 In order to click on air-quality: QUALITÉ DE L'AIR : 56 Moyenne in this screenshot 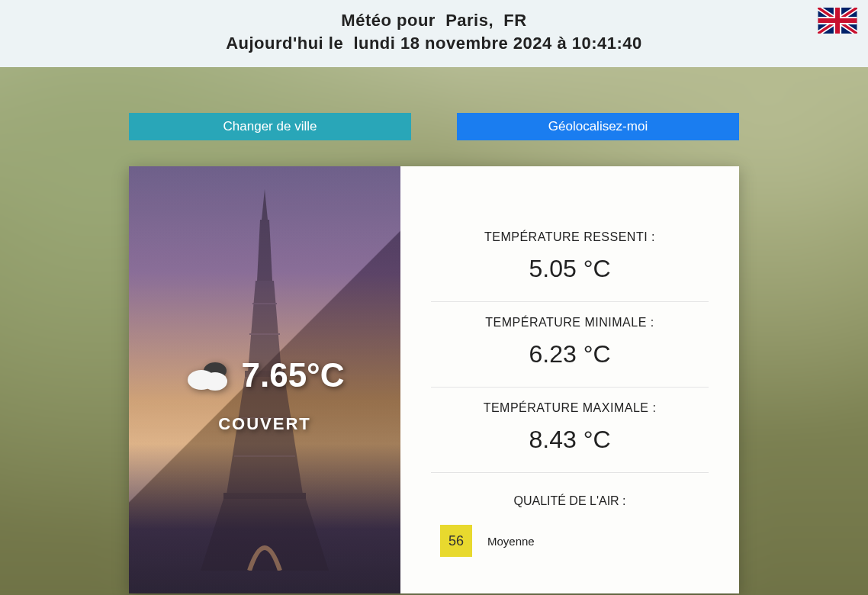, I will do `click(570, 515)`.